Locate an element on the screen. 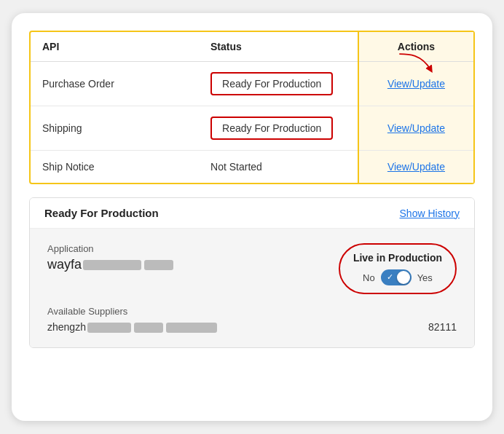 This screenshot has width=504, height=434. red-arrow-icon is located at coordinates (418, 63).